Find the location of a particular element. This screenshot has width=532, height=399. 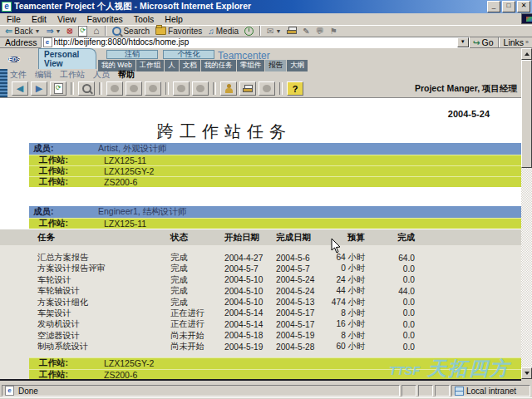

media-button: ♫ Media is located at coordinates (223, 32).